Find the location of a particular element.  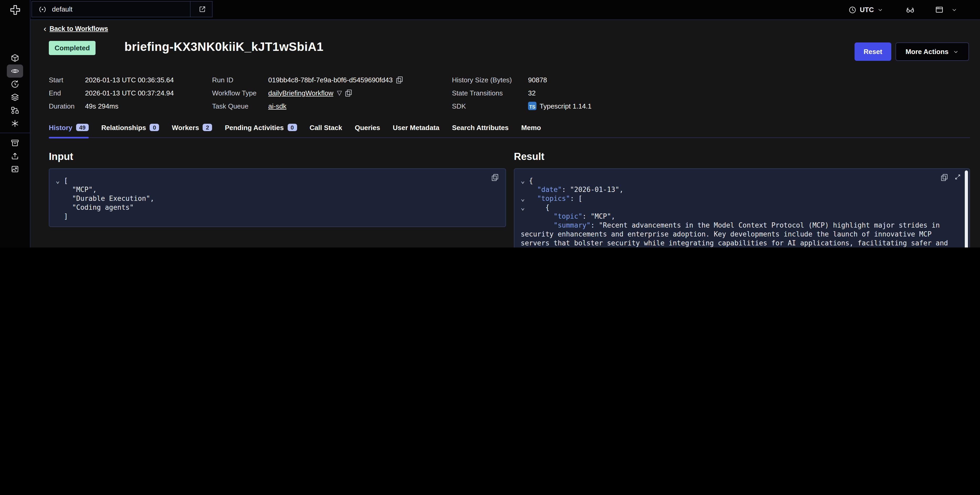

meta-value: 90878 is located at coordinates (538, 80).